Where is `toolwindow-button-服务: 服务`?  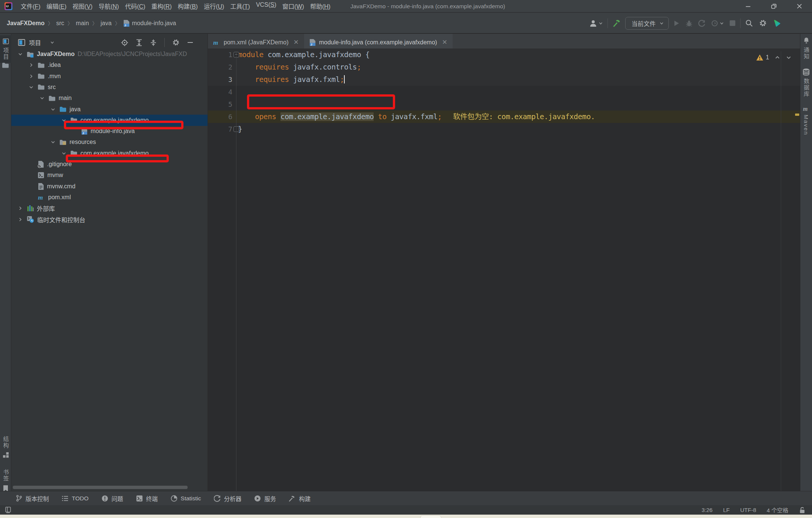
toolwindow-button-服务: 服务 is located at coordinates (265, 498).